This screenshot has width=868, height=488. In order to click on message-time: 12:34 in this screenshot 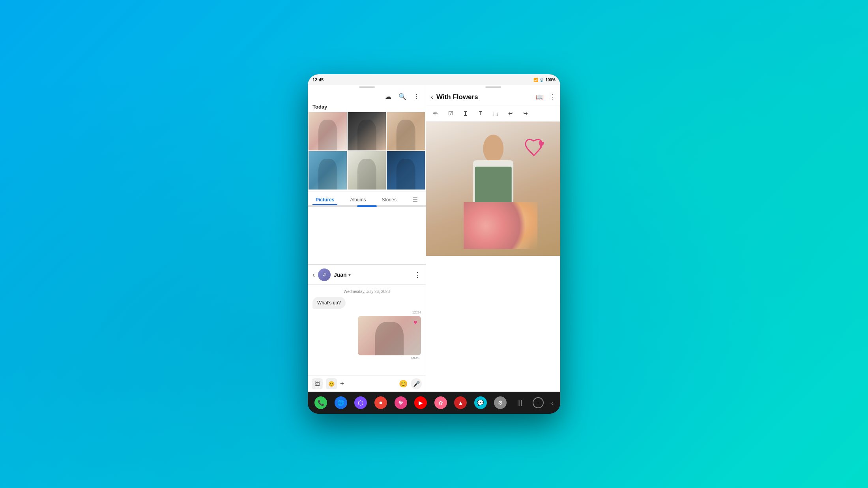, I will do `click(367, 312)`.